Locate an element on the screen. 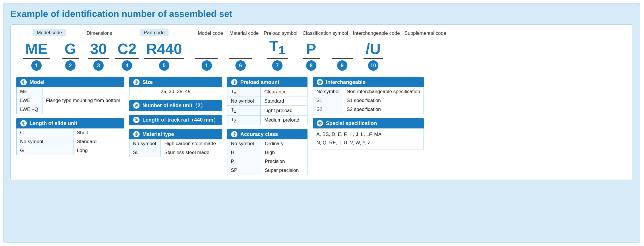 The image size is (644, 246). table-row: Tc Clearance is located at coordinates (268, 92).